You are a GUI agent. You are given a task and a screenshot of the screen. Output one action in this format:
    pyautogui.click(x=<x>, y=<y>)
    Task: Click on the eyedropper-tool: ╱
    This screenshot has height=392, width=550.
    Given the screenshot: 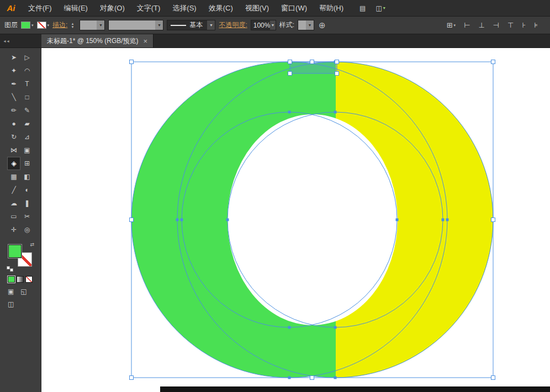 What is the action you would take?
    pyautogui.click(x=14, y=190)
    